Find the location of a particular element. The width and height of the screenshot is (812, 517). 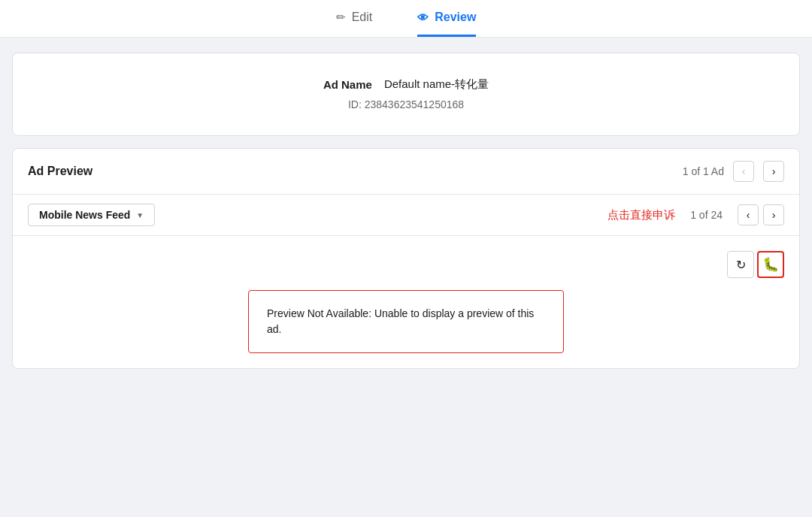

preview-nav-group: ‹ › is located at coordinates (761, 215).